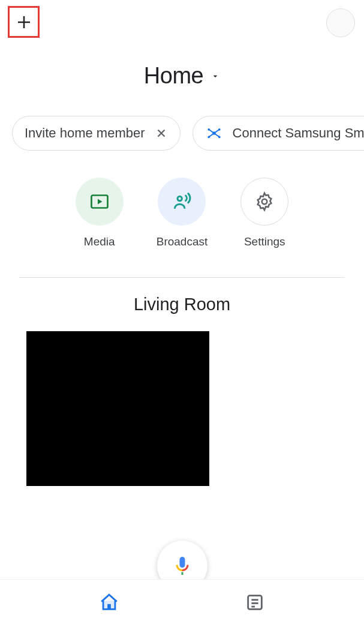 The width and height of the screenshot is (364, 627). Describe the element at coordinates (85, 133) in the screenshot. I see `chip-label: Invite home member` at that location.